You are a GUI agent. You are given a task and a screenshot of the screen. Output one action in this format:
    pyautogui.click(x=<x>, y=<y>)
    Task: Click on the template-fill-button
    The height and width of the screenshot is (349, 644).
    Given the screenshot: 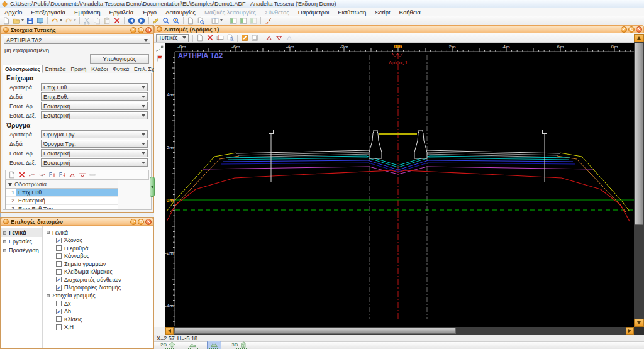 What is the action you would take?
    pyautogui.click(x=269, y=38)
    